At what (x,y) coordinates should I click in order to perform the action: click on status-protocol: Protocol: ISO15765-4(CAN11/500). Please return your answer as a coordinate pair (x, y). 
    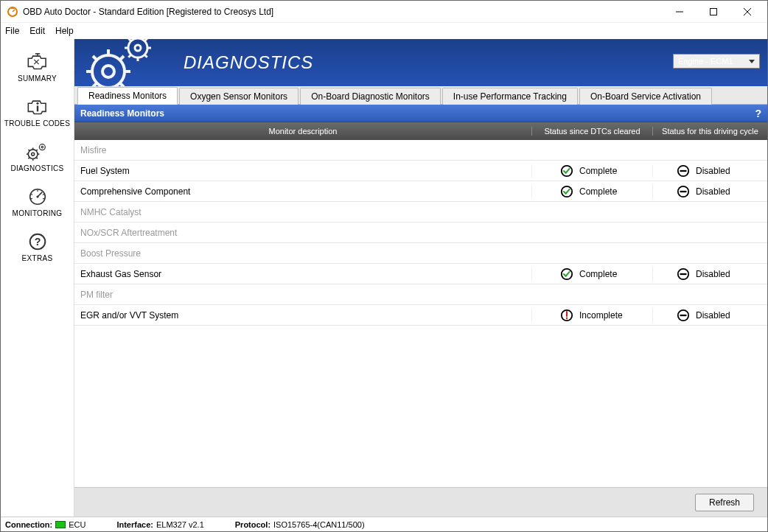
    Looking at the image, I should click on (300, 525).